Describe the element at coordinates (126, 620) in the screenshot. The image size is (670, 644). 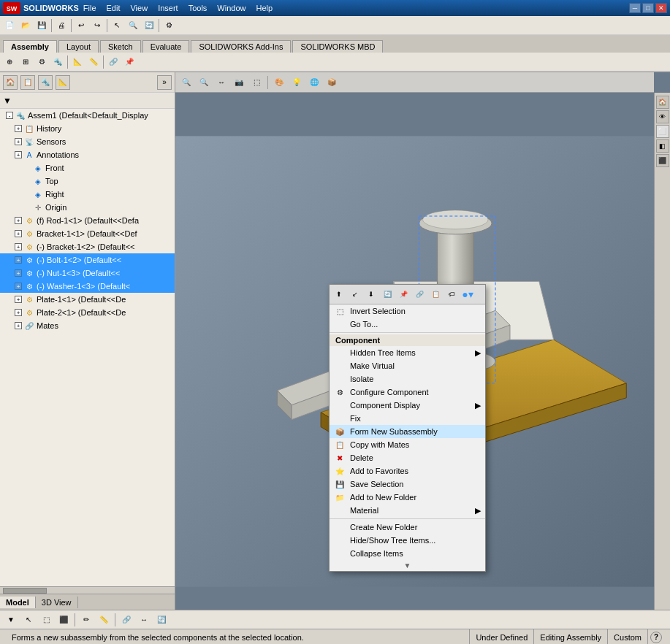
I see `mate-btn: 🔗` at that location.